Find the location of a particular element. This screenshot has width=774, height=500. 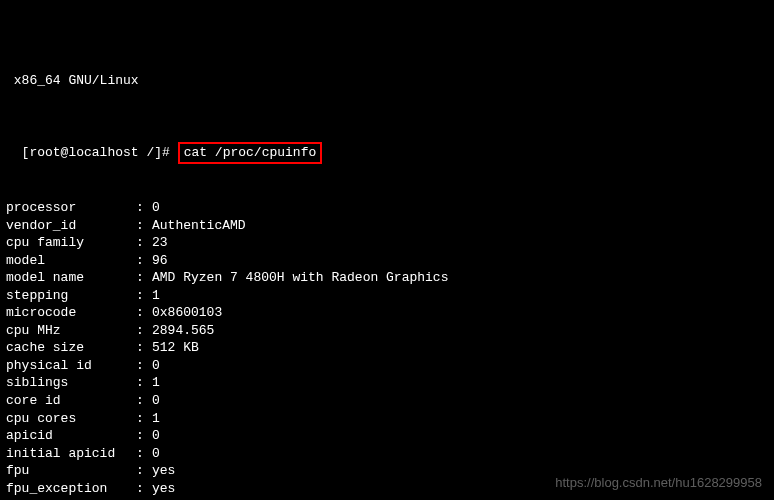

cpuinfo-row: initial apicid:0 is located at coordinates (387, 454).